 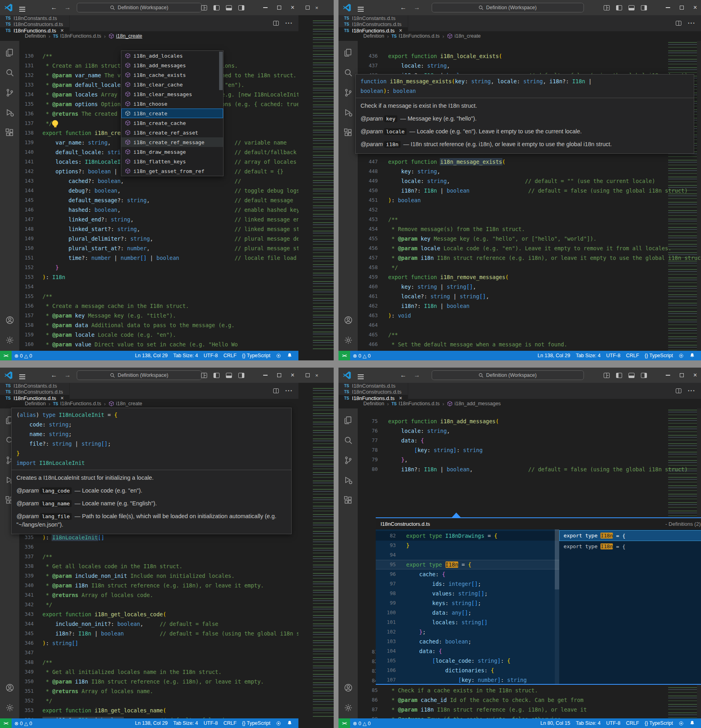 I want to click on suggest-item: i18n_cache_exists, so click(x=172, y=75).